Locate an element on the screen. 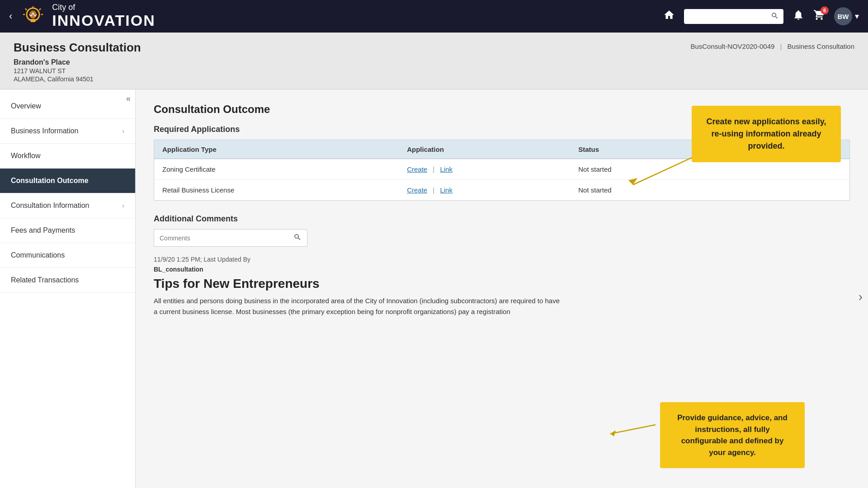  business-name: Brandon's Place is located at coordinates (352, 62).